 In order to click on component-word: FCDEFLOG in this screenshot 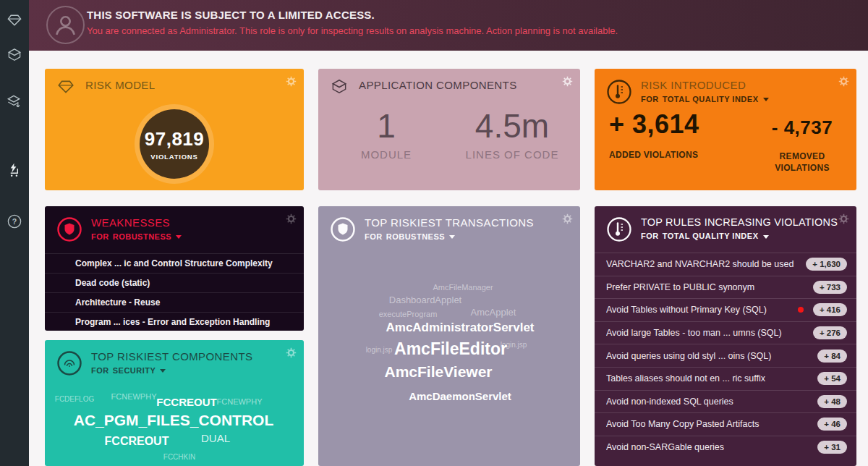, I will do `click(75, 399)`.